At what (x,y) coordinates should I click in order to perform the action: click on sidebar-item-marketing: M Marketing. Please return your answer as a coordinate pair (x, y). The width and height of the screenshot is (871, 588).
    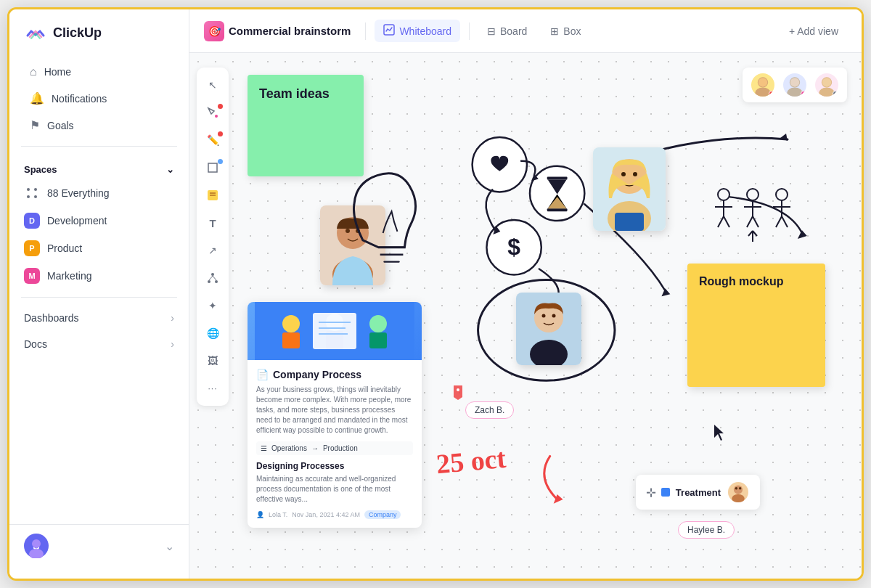
    Looking at the image, I should click on (99, 276).